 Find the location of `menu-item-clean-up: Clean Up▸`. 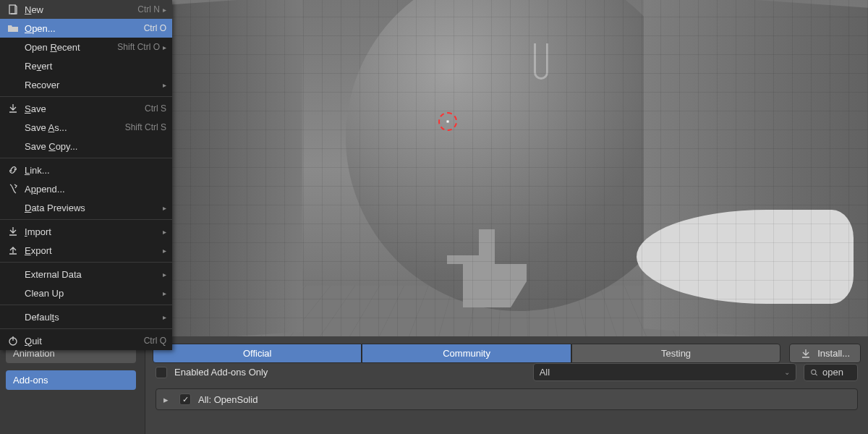

menu-item-clean-up: Clean Up▸ is located at coordinates (86, 293).